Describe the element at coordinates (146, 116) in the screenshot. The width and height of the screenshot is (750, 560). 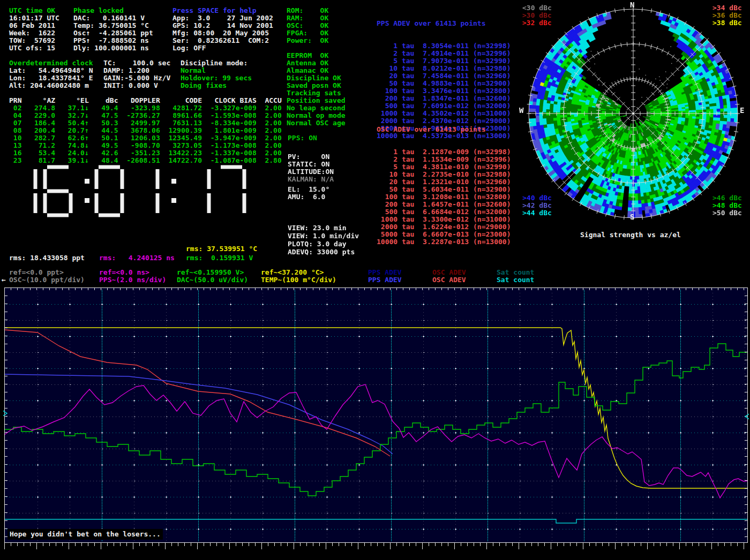
I see `sat-table-row: 04 229.0 32.7↓ 47.5 -2736.27 8961.66 -1.…` at that location.